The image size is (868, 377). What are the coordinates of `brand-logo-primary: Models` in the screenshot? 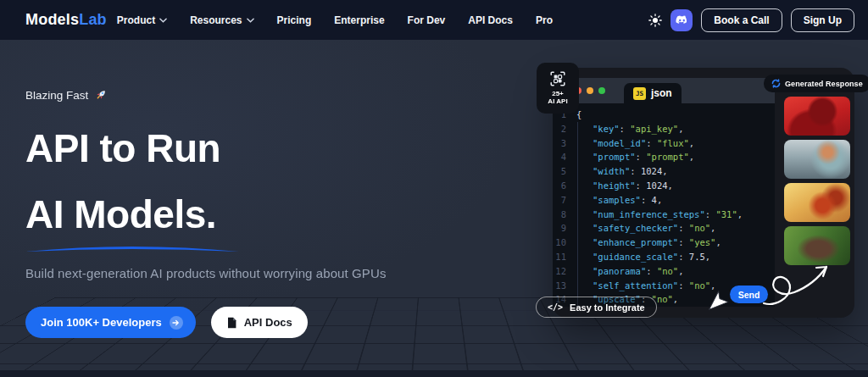 It's located at (53, 19).